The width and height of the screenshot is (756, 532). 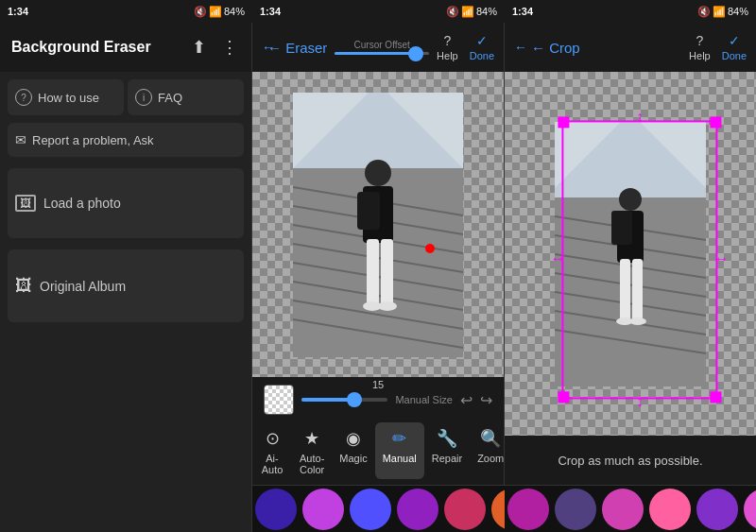 What do you see at coordinates (490, 438) in the screenshot?
I see `zoom-icon: 🔍` at bounding box center [490, 438].